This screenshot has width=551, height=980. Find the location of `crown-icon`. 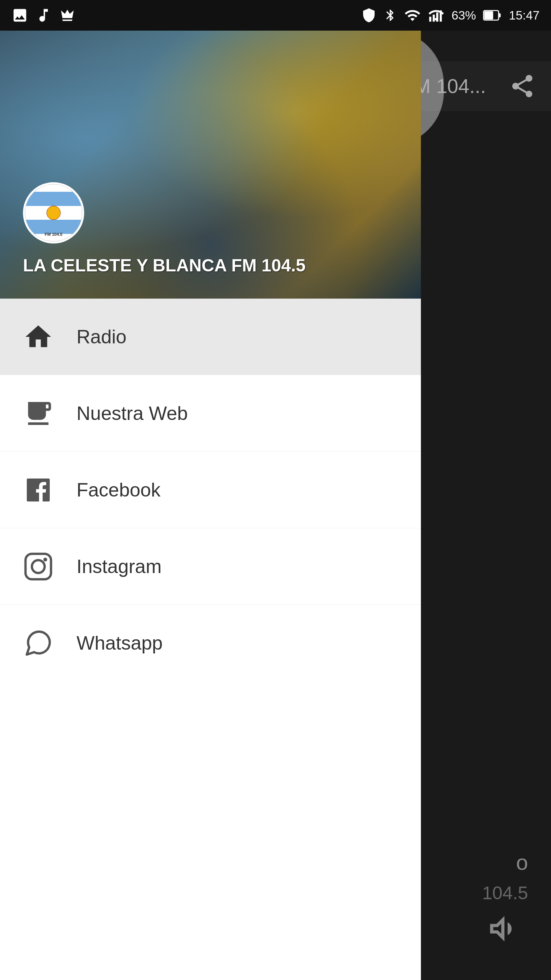

crown-icon is located at coordinates (67, 15).